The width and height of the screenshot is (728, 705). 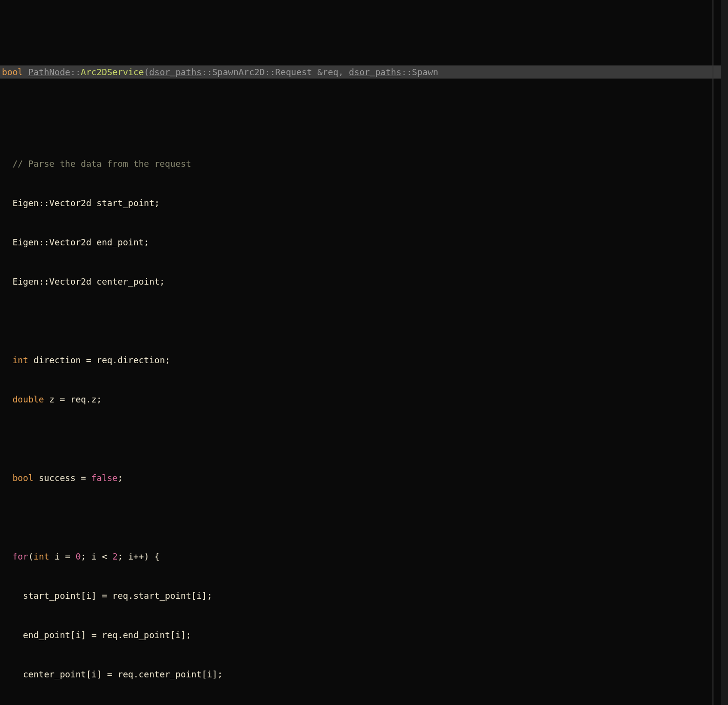 I want to click on code-line: Eigen::Vector2d center_point;, so click(x=364, y=281).